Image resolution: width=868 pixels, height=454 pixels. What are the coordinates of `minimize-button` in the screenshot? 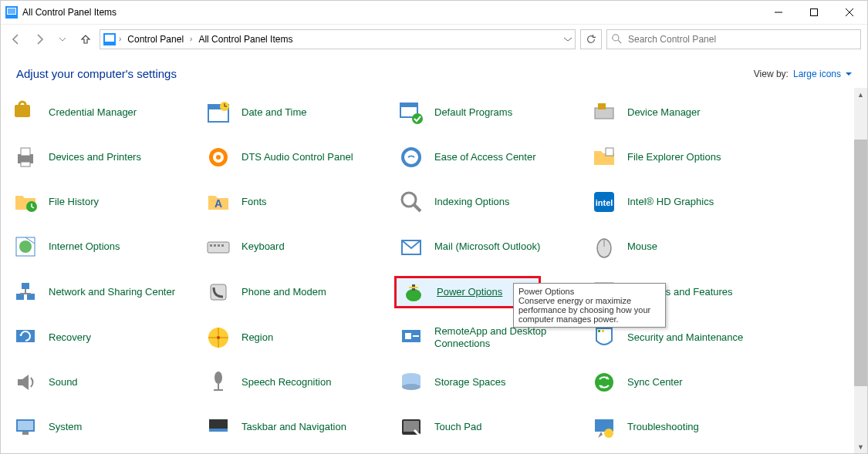 It's located at (778, 12).